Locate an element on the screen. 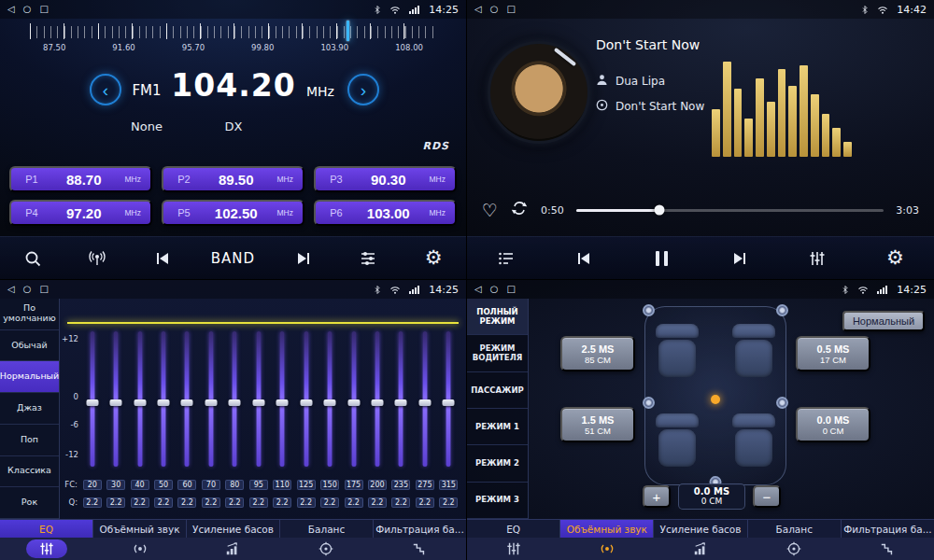 This screenshot has height=560, width=934. band-button: BAND is located at coordinates (234, 259).